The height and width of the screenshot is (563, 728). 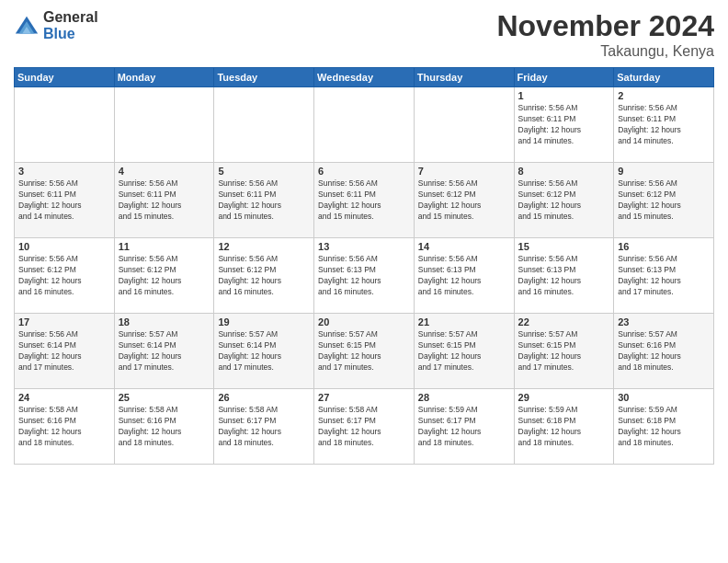 What do you see at coordinates (64, 427) in the screenshot?
I see `calendar-cell: 24Sunrise: 5:58 AM Sunset: 6:16 PM Dayli…` at bounding box center [64, 427].